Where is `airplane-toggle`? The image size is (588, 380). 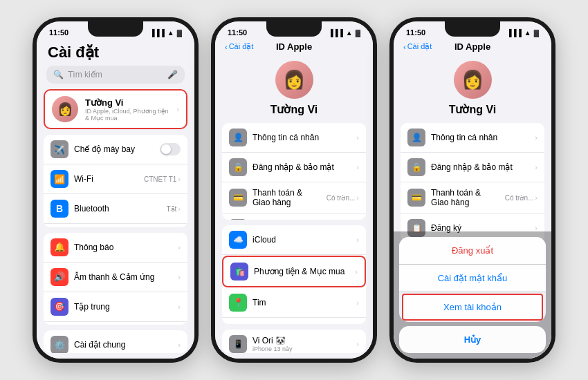 airplane-toggle is located at coordinates (170, 149).